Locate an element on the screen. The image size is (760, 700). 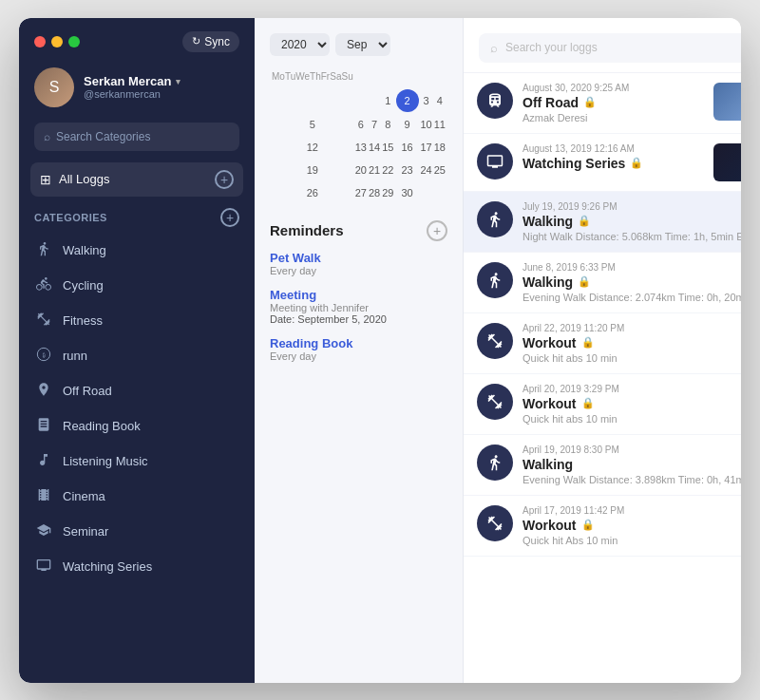
sidebar-item-offroad: Off Road is located at coordinates (137, 391).